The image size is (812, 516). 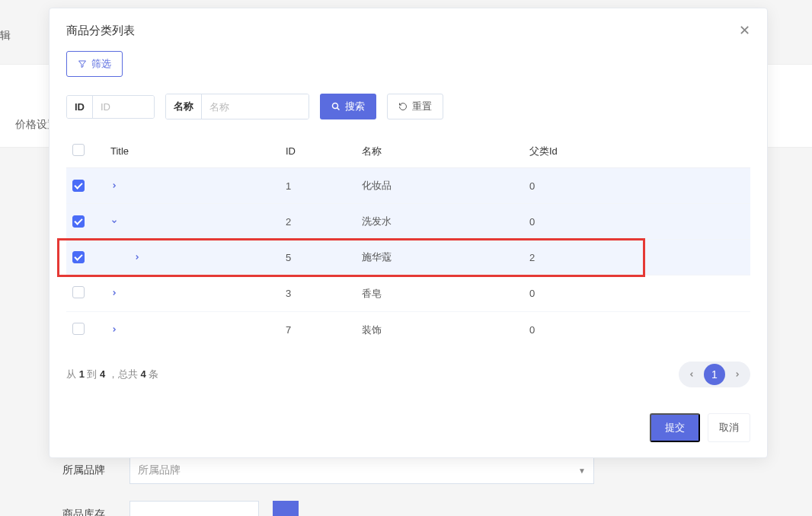 What do you see at coordinates (159, 470) in the screenshot?
I see `bg-brand-placeholder: 所属品牌` at bounding box center [159, 470].